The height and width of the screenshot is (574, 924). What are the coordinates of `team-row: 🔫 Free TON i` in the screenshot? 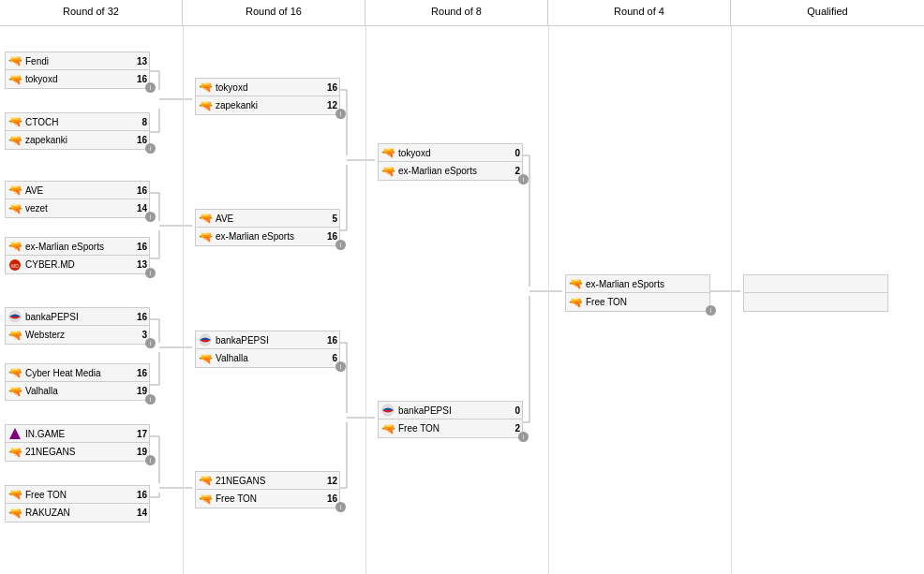 It's located at (637, 302).